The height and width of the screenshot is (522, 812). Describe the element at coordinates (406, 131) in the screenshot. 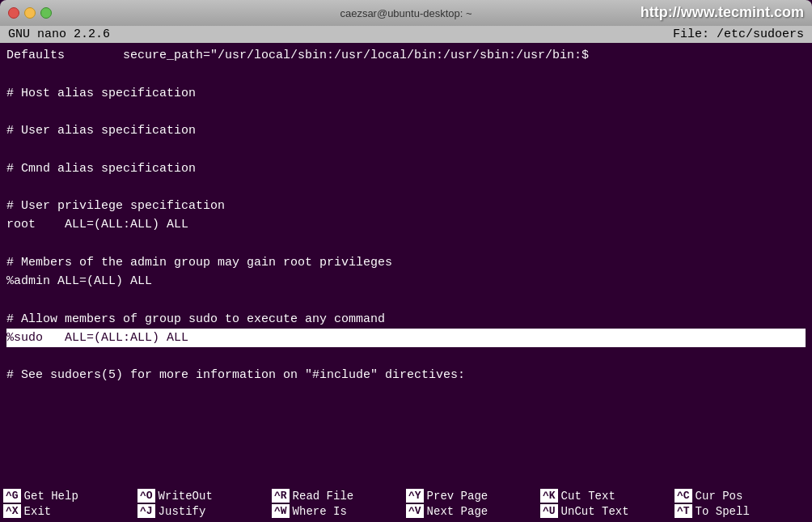

I see `content-line: # User alias specification` at that location.